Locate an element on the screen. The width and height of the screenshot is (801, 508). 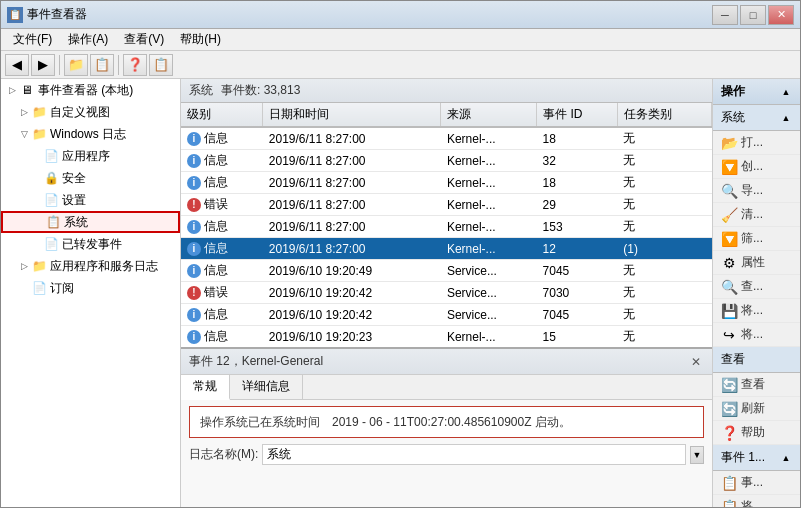
menu-help: 帮助(H) is located at coordinates (200, 40).